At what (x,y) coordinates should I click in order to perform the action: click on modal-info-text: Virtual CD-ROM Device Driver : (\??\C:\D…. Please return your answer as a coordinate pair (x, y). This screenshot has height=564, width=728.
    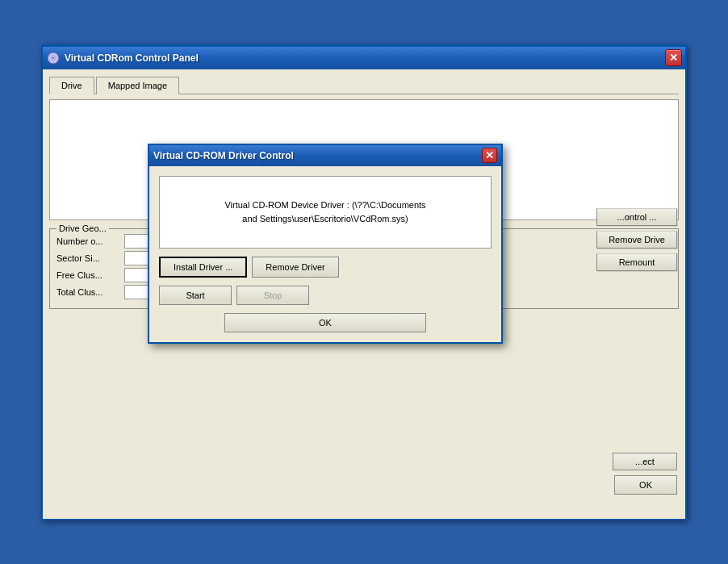
    Looking at the image, I should click on (324, 211).